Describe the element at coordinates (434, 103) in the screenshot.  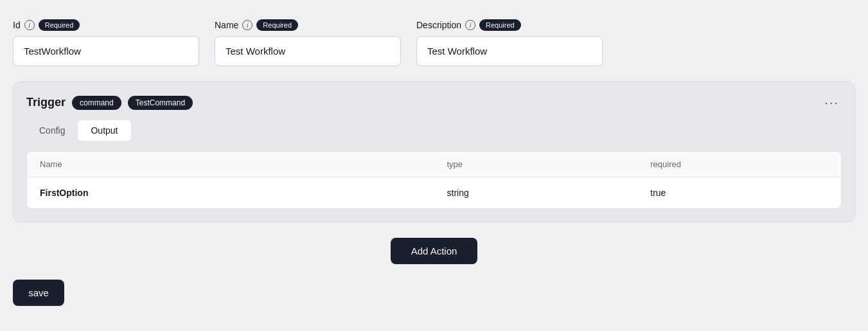
I see `trigger-header: Trigger command TestCommand ···` at that location.